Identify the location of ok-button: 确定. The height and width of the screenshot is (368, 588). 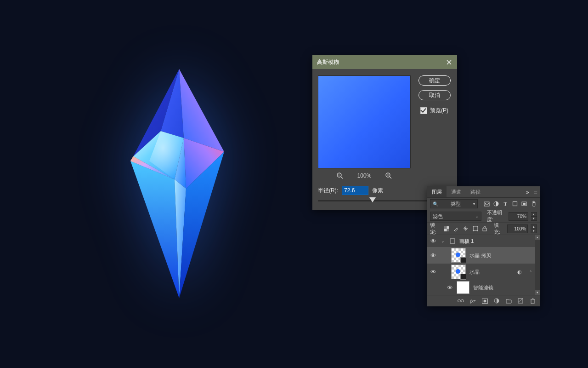
(435, 80).